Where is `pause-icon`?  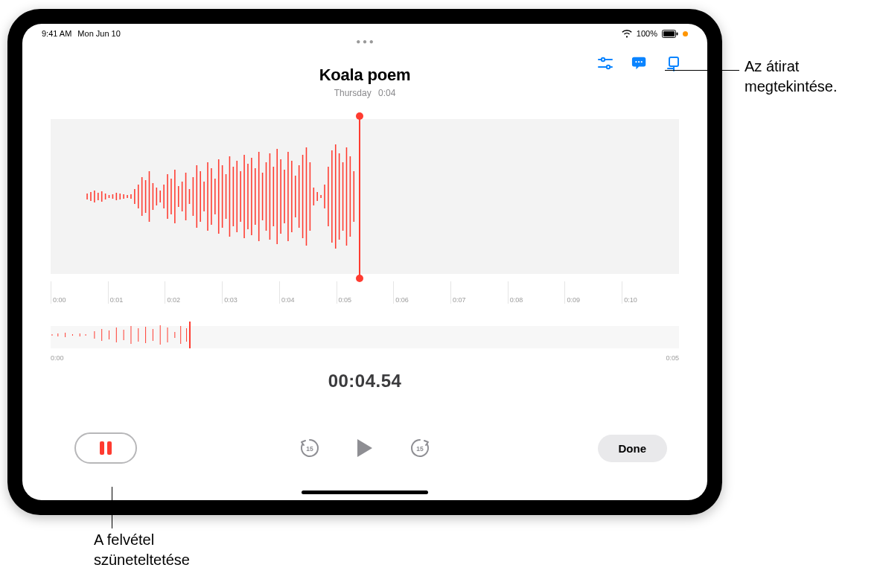 pause-icon is located at coordinates (106, 448).